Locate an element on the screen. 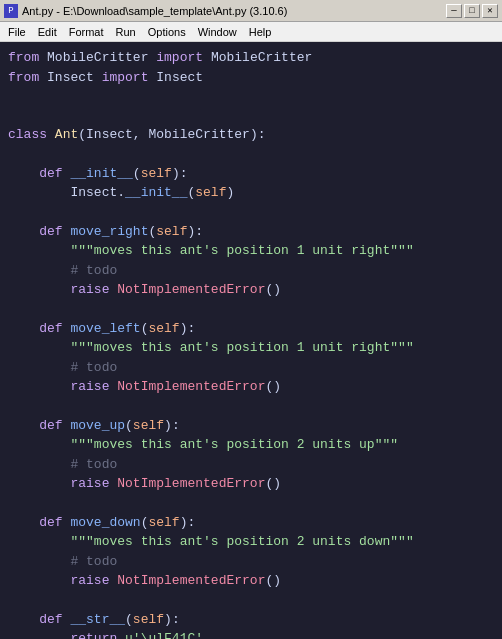 The width and height of the screenshot is (502, 639). maximize-button: □ is located at coordinates (472, 11).